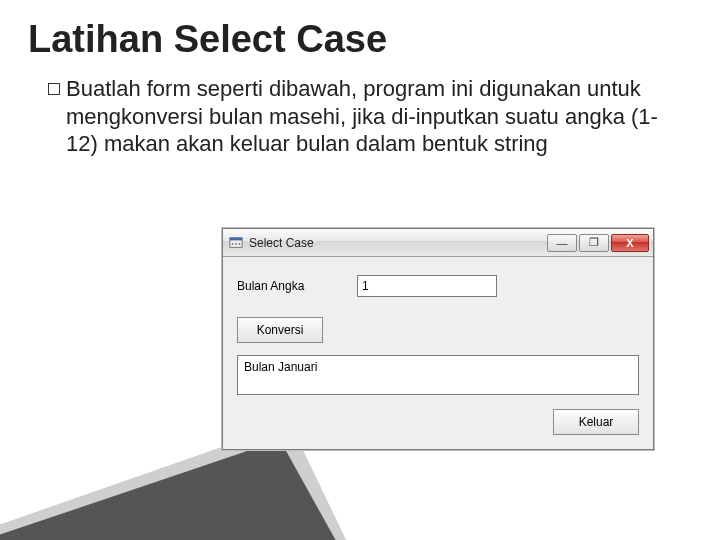 This screenshot has width=720, height=540. Describe the element at coordinates (236, 243) in the screenshot. I see `app-icon` at that location.